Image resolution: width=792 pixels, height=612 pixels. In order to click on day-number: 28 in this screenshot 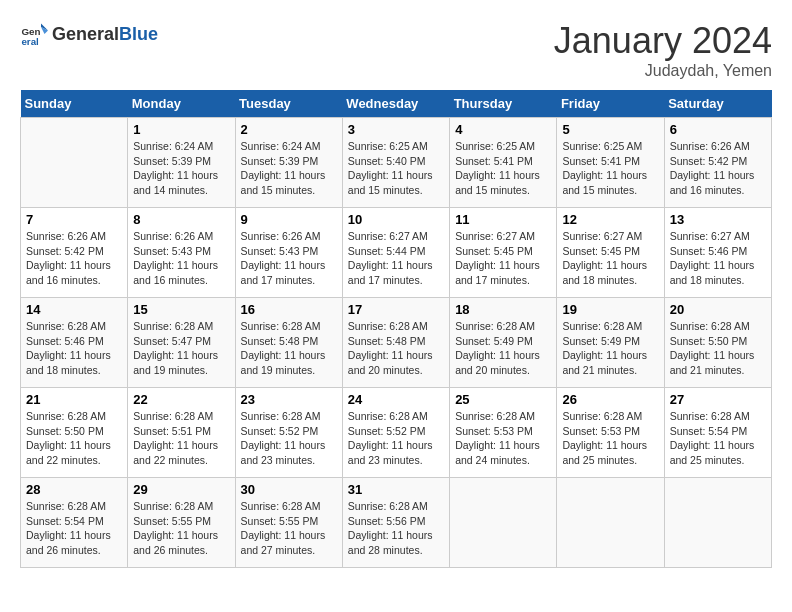, I will do `click(74, 490)`.